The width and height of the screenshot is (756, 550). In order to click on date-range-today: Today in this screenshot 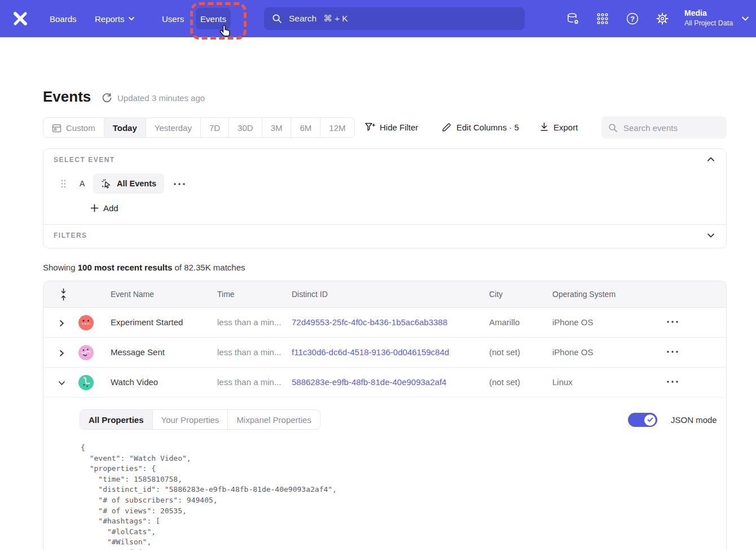, I will do `click(125, 128)`.